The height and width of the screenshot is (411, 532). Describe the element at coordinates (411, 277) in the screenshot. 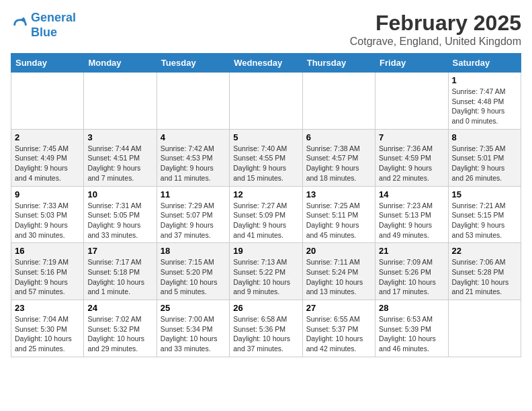

I see `day-info: Sunrise: 7:09 AM Sunset: 5:26 PM Dayligh…` at that location.